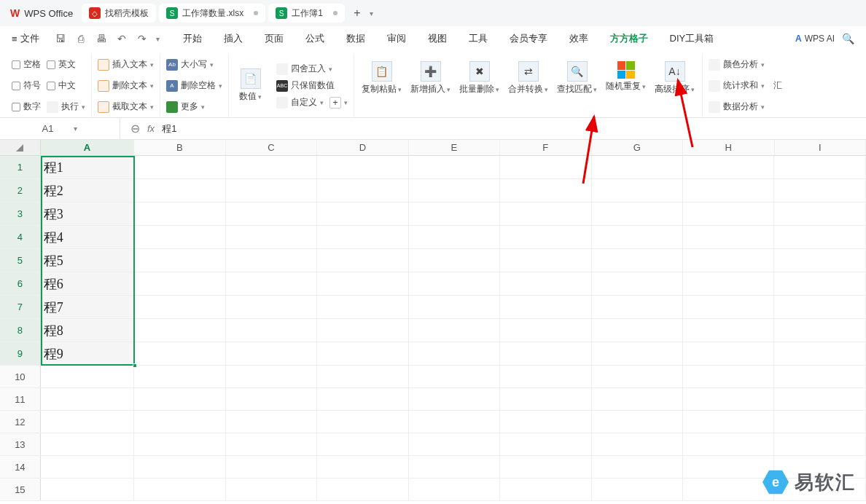 This screenshot has width=866, height=504. What do you see at coordinates (194, 86) in the screenshot?
I see `delete-space-button: A删除空格▾` at bounding box center [194, 86].